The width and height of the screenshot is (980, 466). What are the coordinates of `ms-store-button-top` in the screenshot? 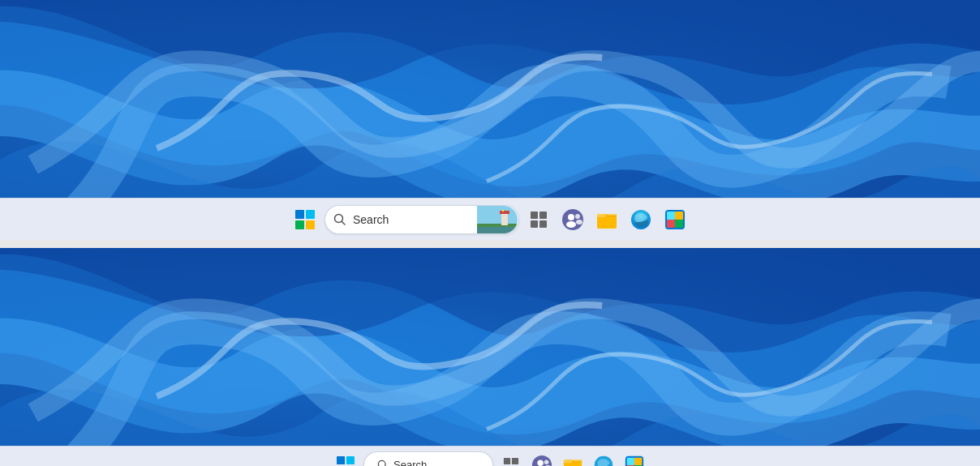 It's located at (675, 220).